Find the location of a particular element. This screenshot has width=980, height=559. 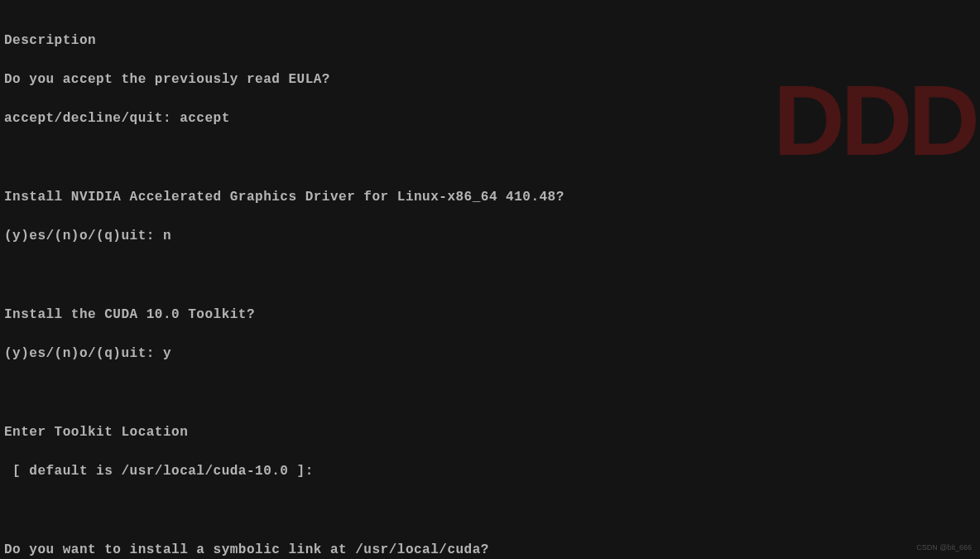

terminal-line: Do you want to install a symbolic link a… is located at coordinates (490, 550).